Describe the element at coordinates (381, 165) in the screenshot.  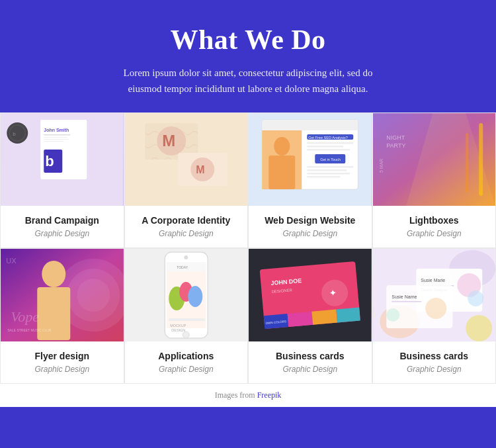
I see `svg-text: 5 MAR` at that location.